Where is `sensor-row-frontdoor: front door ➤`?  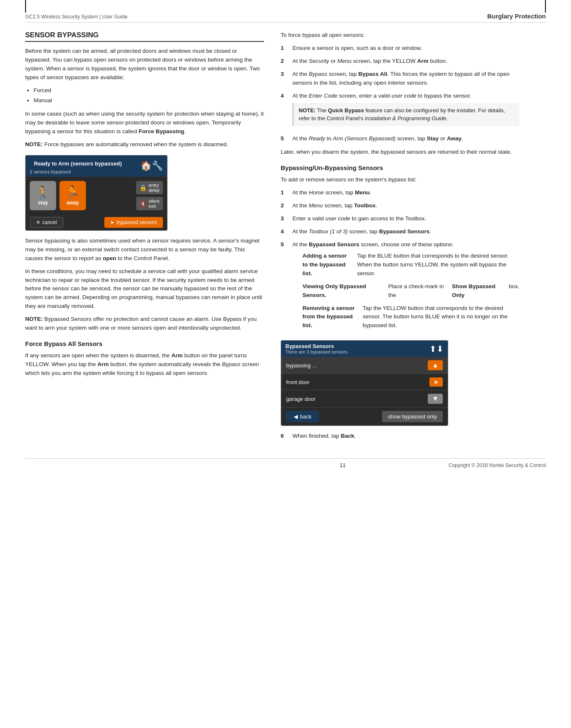
sensor-row-frontdoor: front door ➤ is located at coordinates (364, 382).